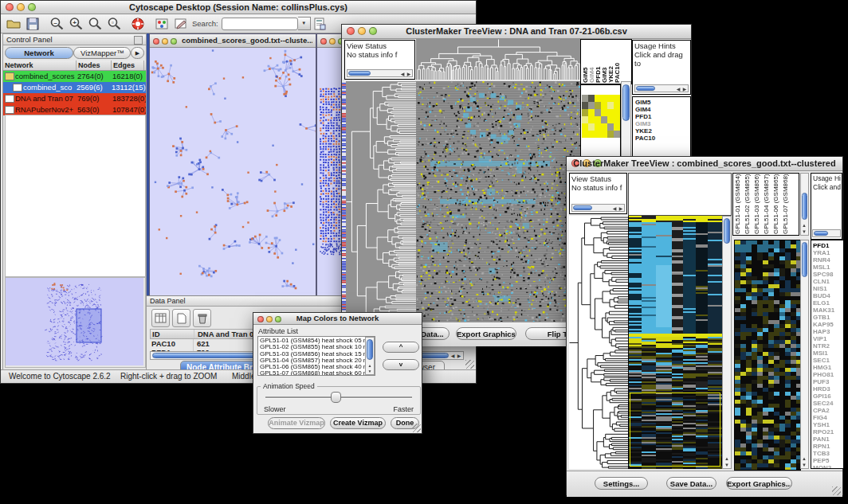 The image size is (848, 504). What do you see at coordinates (174, 41) in the screenshot?
I see `zoom-window-icon` at bounding box center [174, 41].